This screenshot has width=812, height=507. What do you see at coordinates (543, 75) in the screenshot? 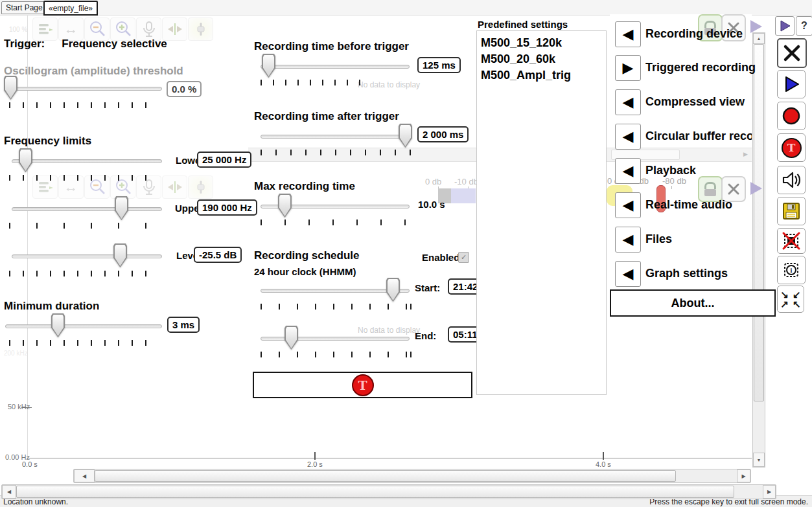
I see `list-item: M500_Ampl_trig` at bounding box center [543, 75].